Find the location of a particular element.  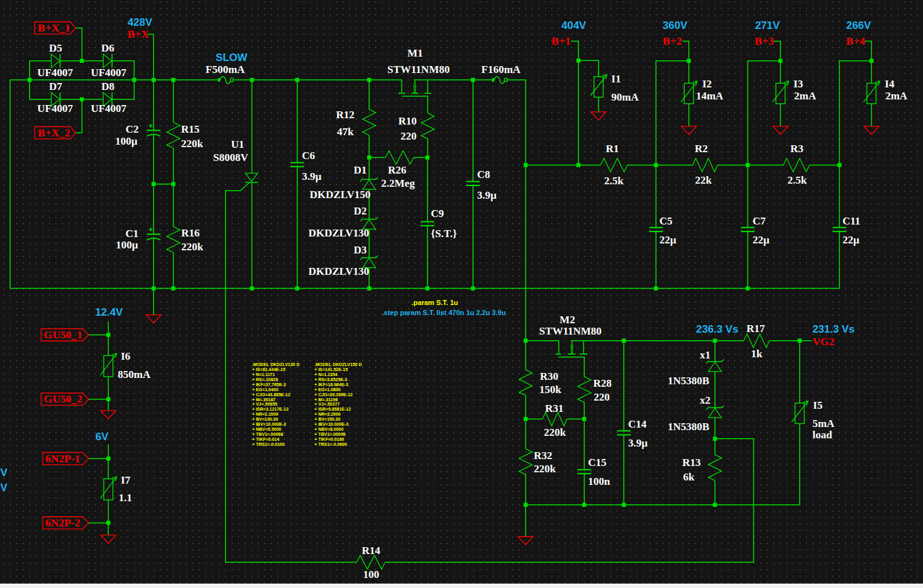

svg-text: C7 is located at coordinates (760, 221).